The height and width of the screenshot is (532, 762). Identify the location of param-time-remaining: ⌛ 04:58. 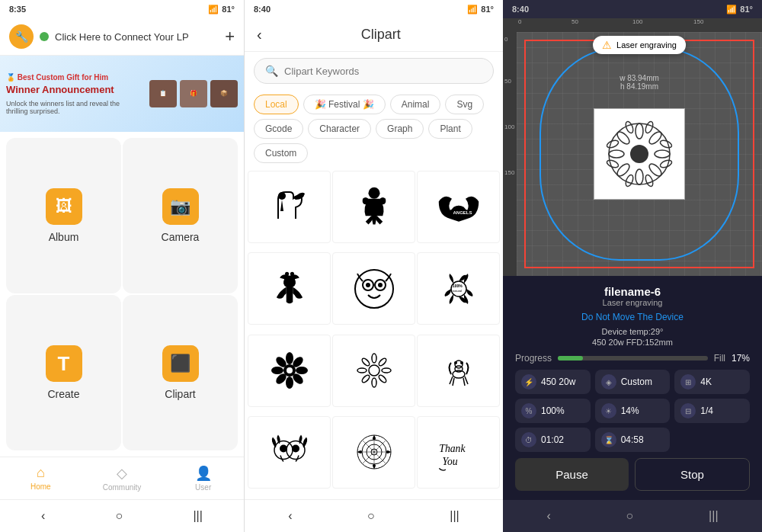
(632, 440).